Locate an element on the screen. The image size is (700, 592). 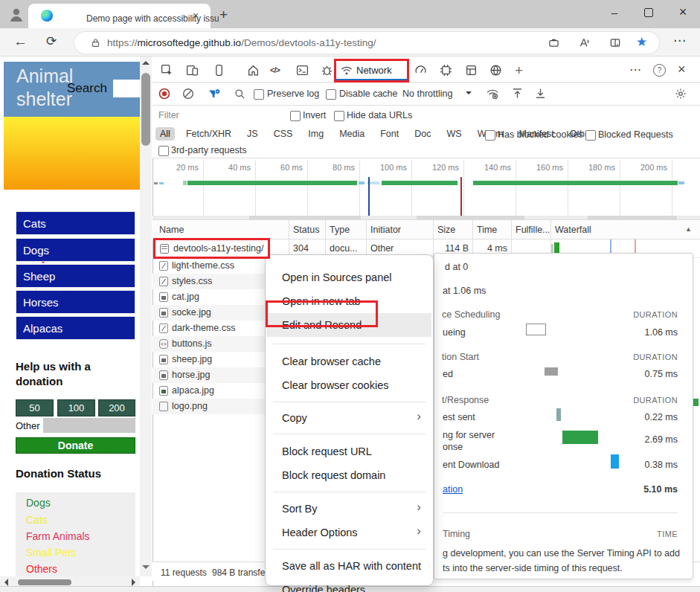
disable-cache-checkbox is located at coordinates (331, 94).